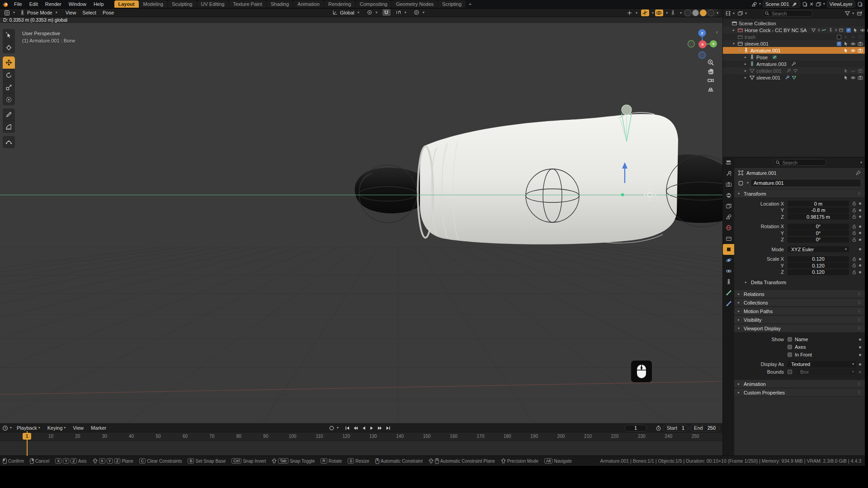  I want to click on unlink-scene-icon: ✕, so click(812, 5).